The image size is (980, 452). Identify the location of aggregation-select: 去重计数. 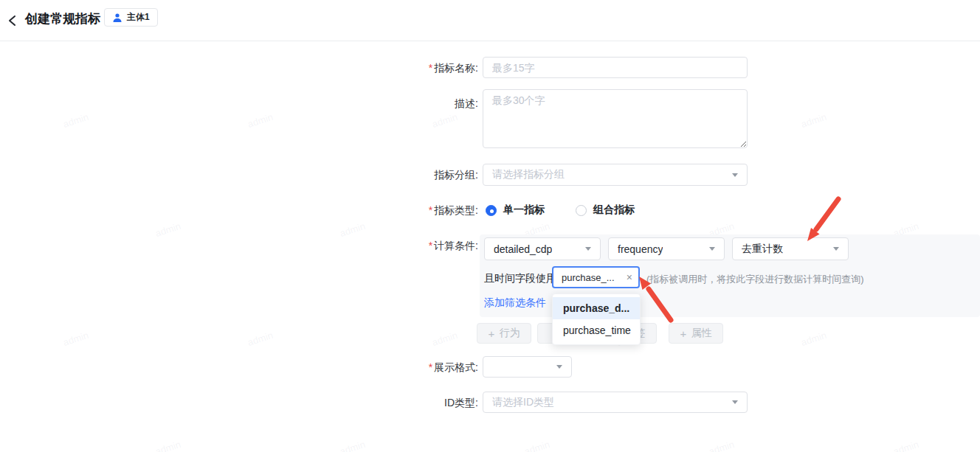
(790, 249).